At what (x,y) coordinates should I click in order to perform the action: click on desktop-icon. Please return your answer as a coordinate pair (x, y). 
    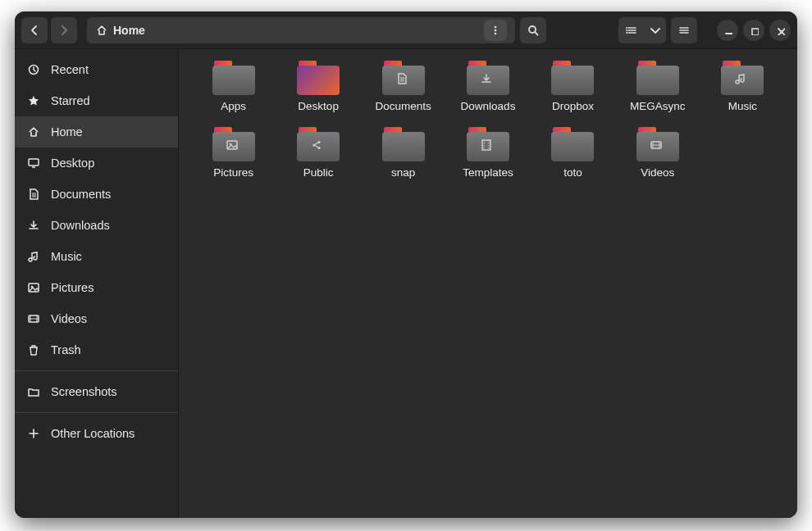
    Looking at the image, I should click on (34, 163).